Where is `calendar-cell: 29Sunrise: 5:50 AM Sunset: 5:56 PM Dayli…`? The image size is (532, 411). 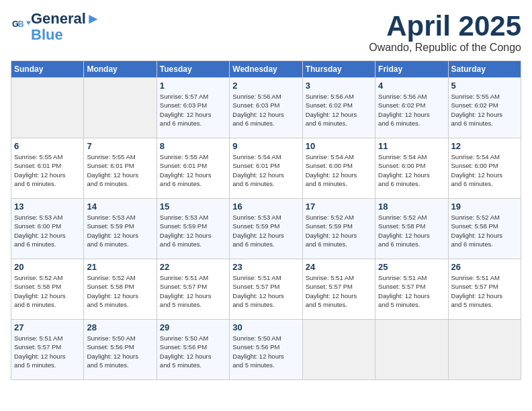
calendar-cell: 29Sunrise: 5:50 AM Sunset: 5:56 PM Dayli… is located at coordinates (193, 350).